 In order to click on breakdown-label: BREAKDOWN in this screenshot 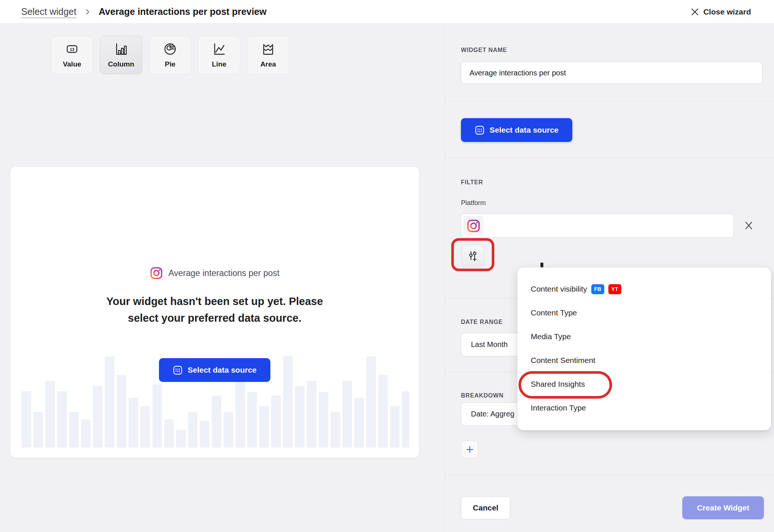, I will do `click(482, 396)`.